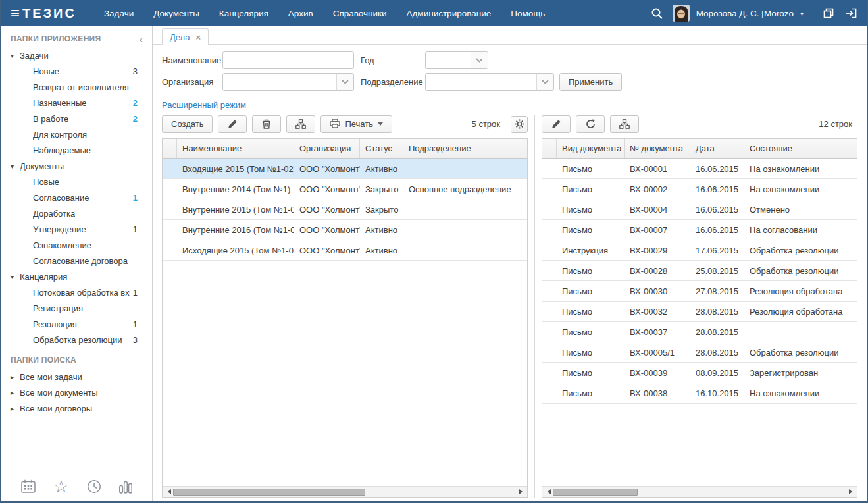 The width and height of the screenshot is (868, 503). I want to click on statistics-chart-icon, so click(126, 487).